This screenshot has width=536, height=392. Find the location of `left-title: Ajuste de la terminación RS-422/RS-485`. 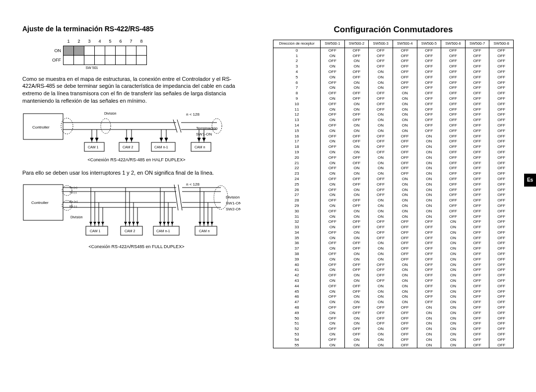

left-title: Ajuste de la terminación RS-422/RS-485 is located at coordinates (136, 29).